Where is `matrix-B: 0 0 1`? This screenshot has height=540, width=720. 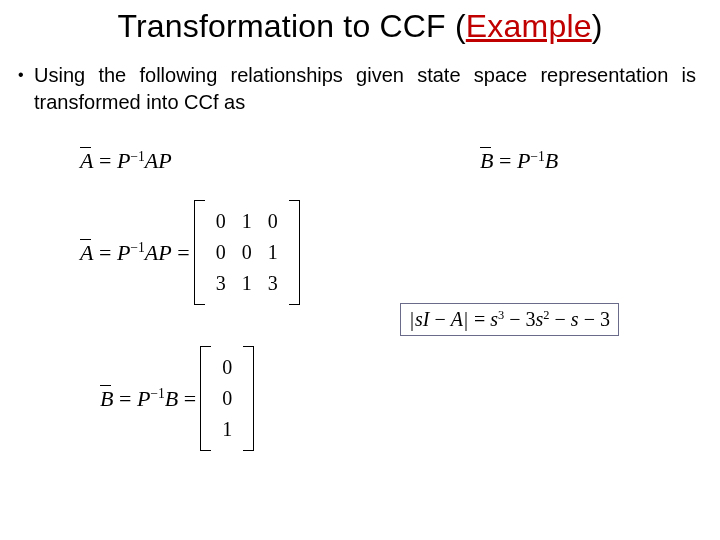
matrix-B: 0 0 1 is located at coordinates (227, 398).